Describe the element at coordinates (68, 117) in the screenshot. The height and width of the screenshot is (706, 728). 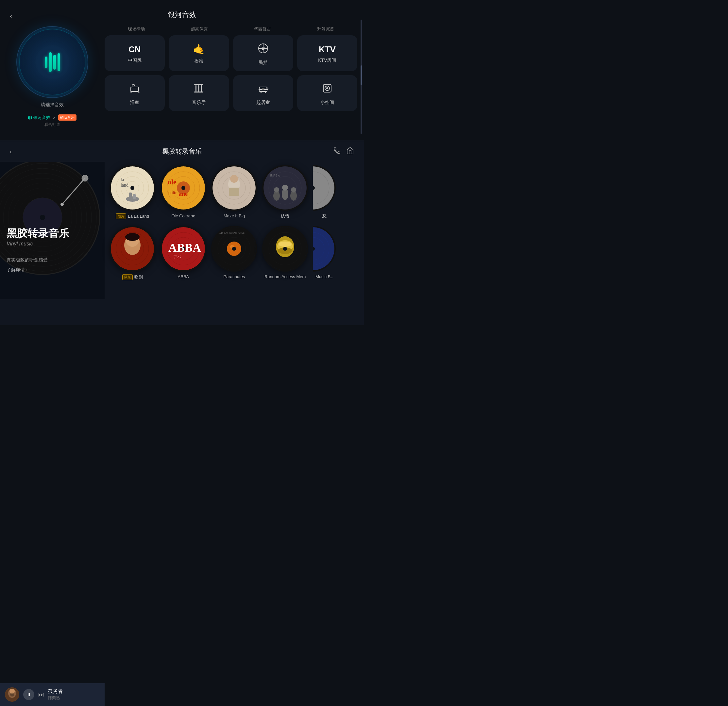
I see `kuwo-label: 酷我音乐` at that location.